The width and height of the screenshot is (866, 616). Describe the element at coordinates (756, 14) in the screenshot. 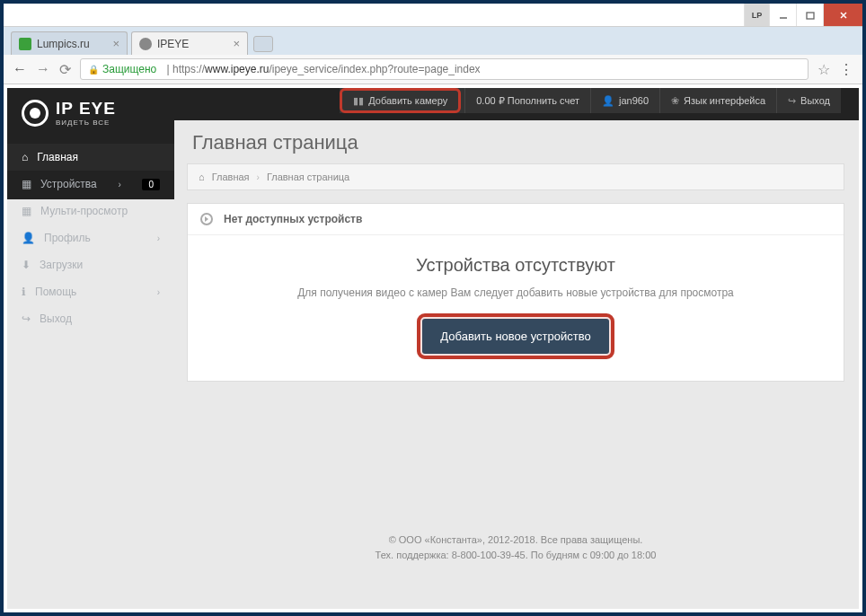

I see `lp-indicator: LP` at that location.